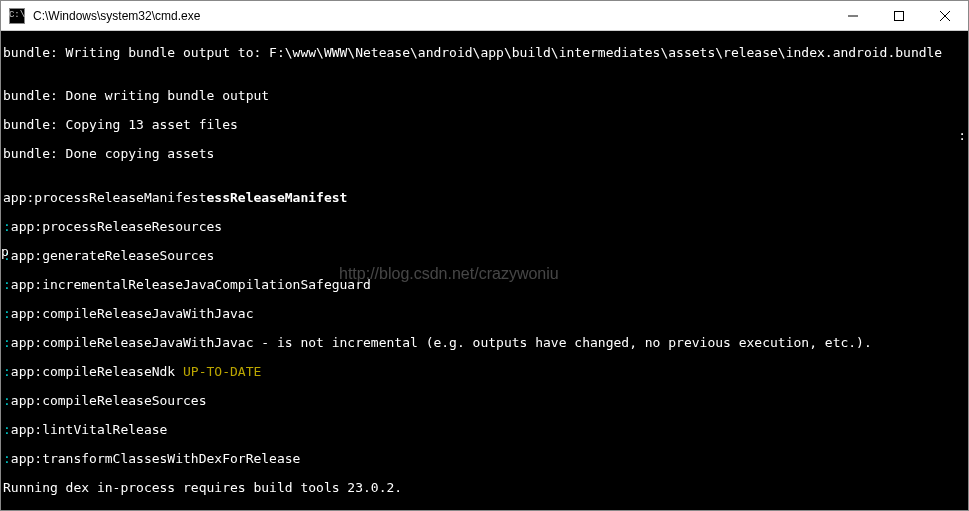 This screenshot has height=511, width=969. I want to click on out-line: :app:compileReleaseSources, so click(484, 402).